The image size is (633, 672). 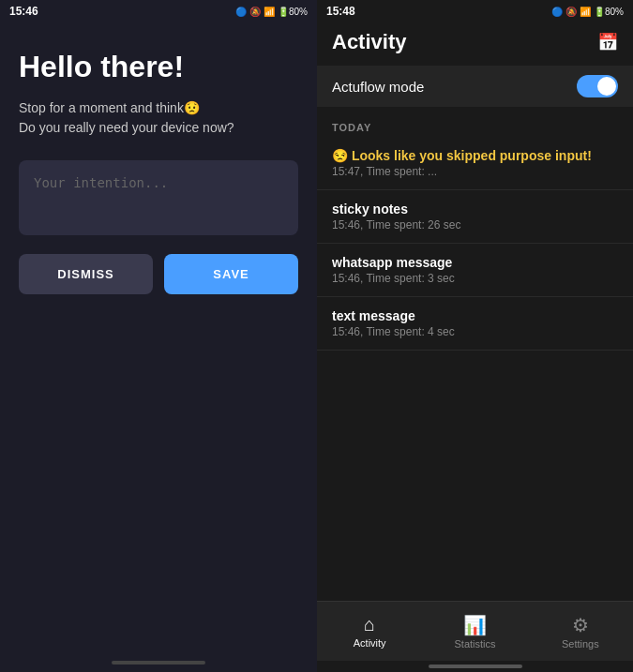 I want to click on right-volume-icon: 🔕, so click(x=571, y=11).